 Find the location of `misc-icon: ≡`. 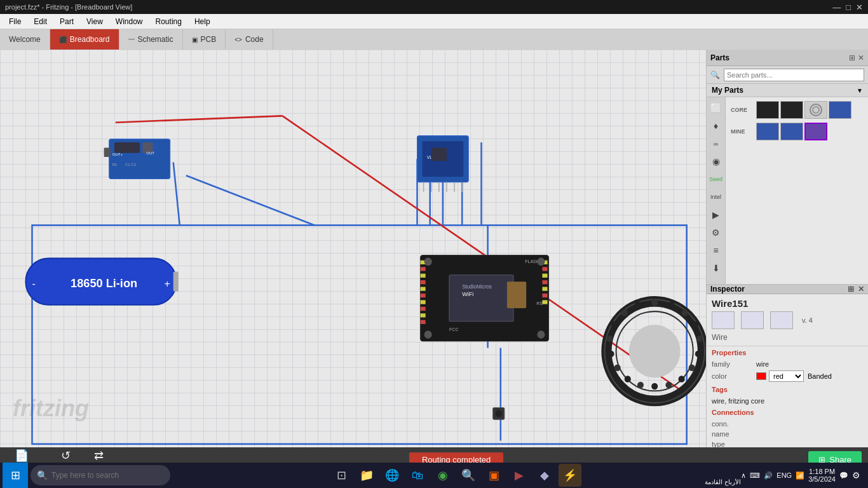

misc-icon: ≡ is located at coordinates (716, 250).